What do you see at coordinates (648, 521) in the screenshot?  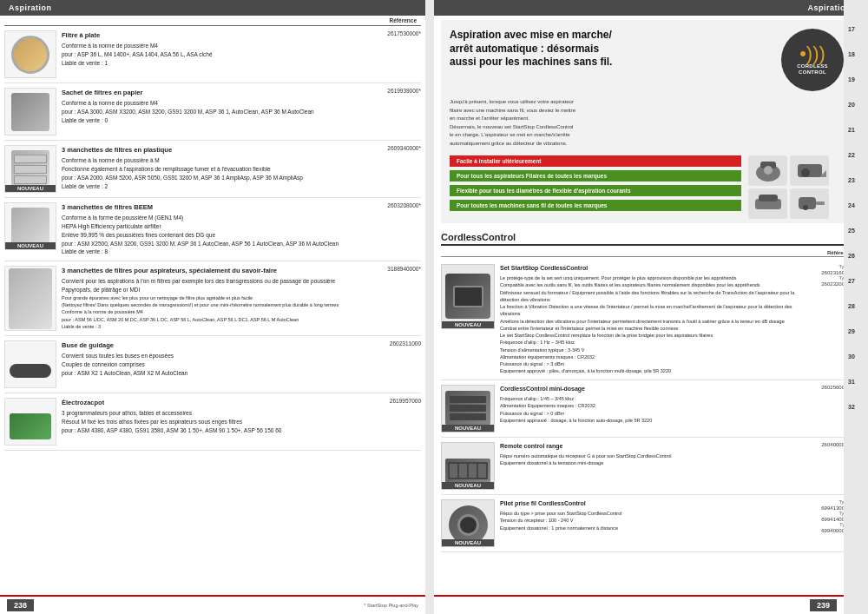 I see `cc-product-details: Répui du type > prise pour son StartStop…` at bounding box center [648, 521].